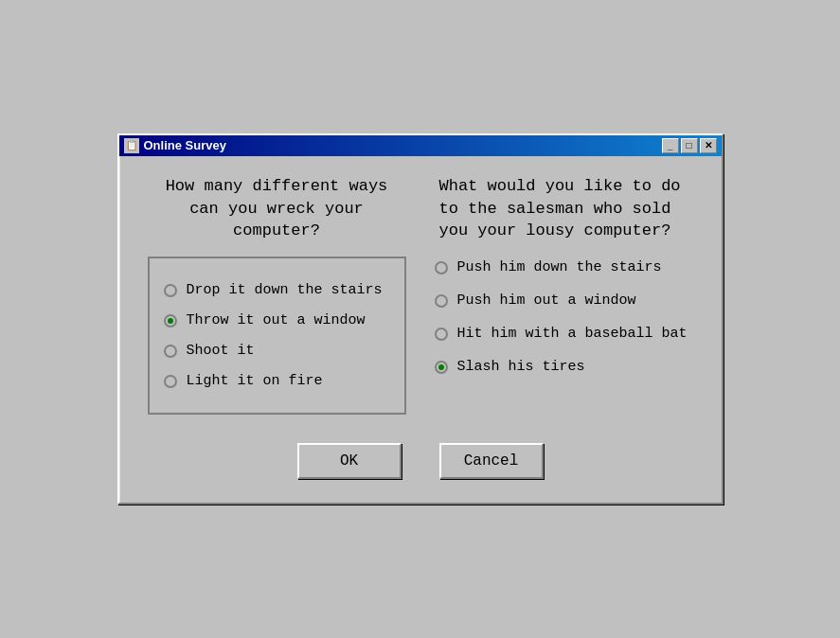  I want to click on right-option-2-label: Push him out a window, so click(547, 301).